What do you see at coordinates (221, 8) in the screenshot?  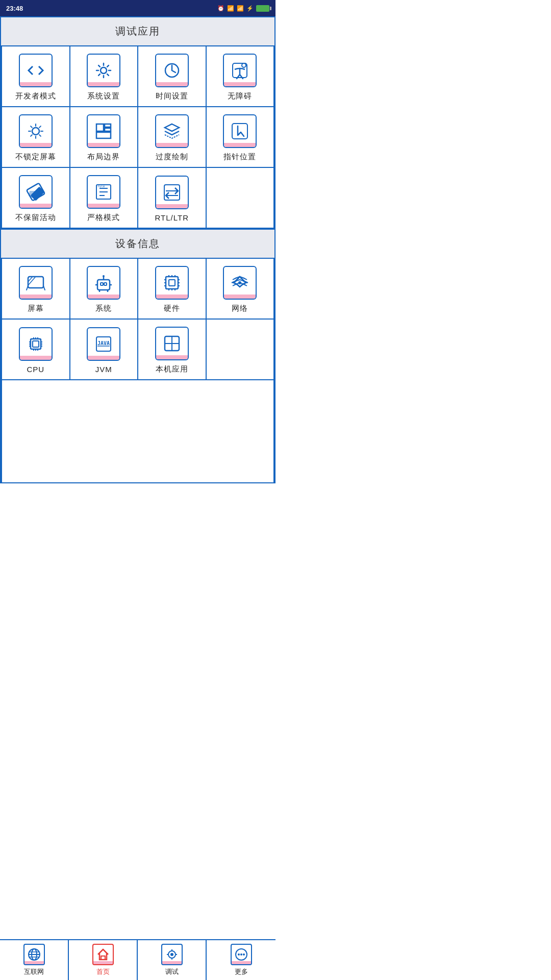 I see `alarm-icon: ⏰` at bounding box center [221, 8].